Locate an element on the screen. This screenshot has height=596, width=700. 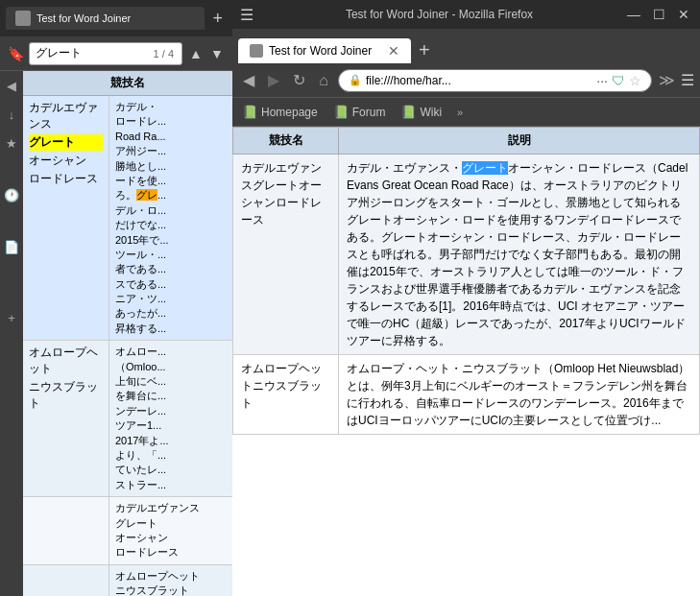
sidebar-cell-right-p2: オムロープヘットニウスブラット is located at coordinates (171, 581).